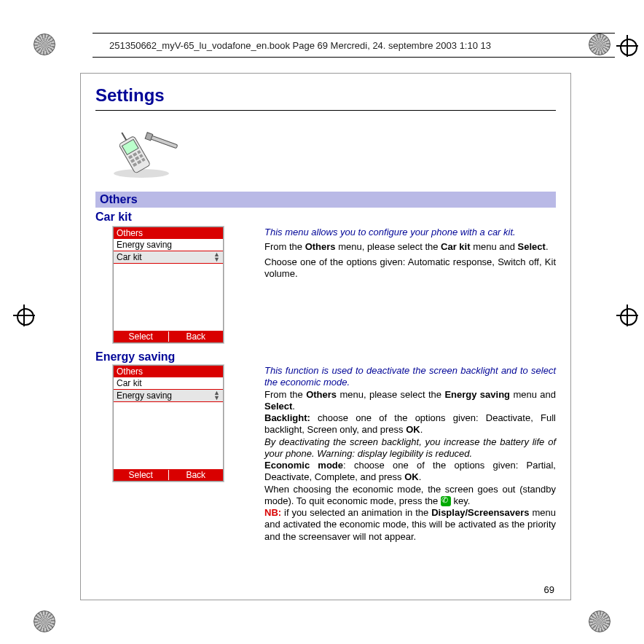 The image size is (644, 644). Describe the element at coordinates (326, 357) in the screenshot. I see `subsection-title-energy: Energy saving` at that location.